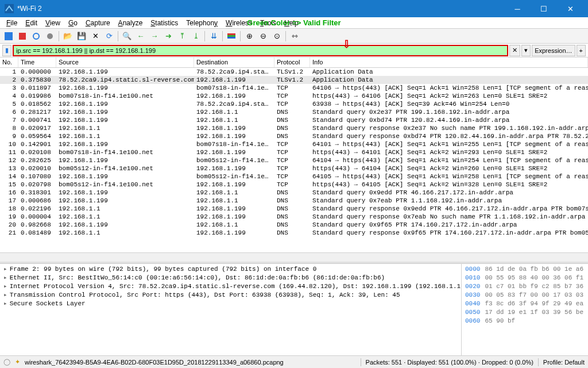 The width and height of the screenshot is (588, 368). I want to click on close-file-icon: ✕, so click(95, 36).